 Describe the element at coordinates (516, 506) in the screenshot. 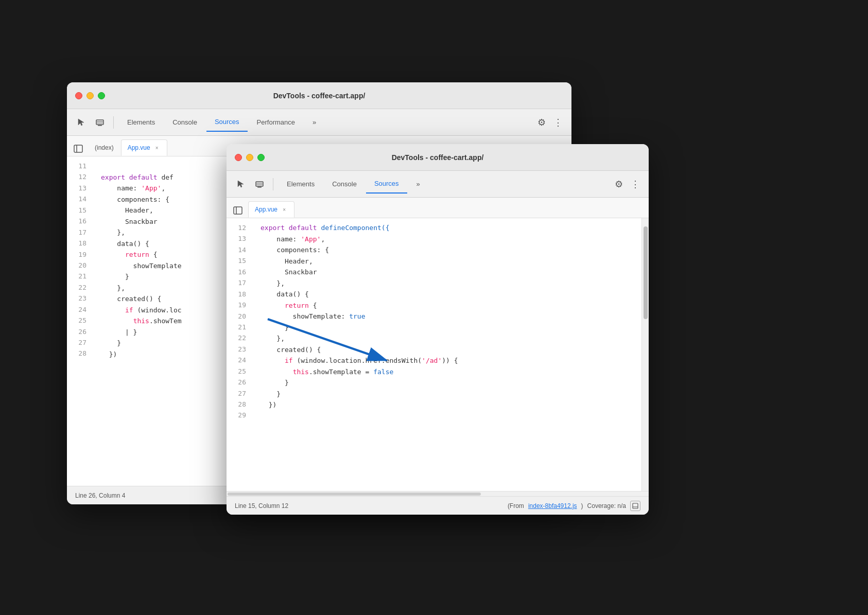

I see `status-from-label: (From` at that location.